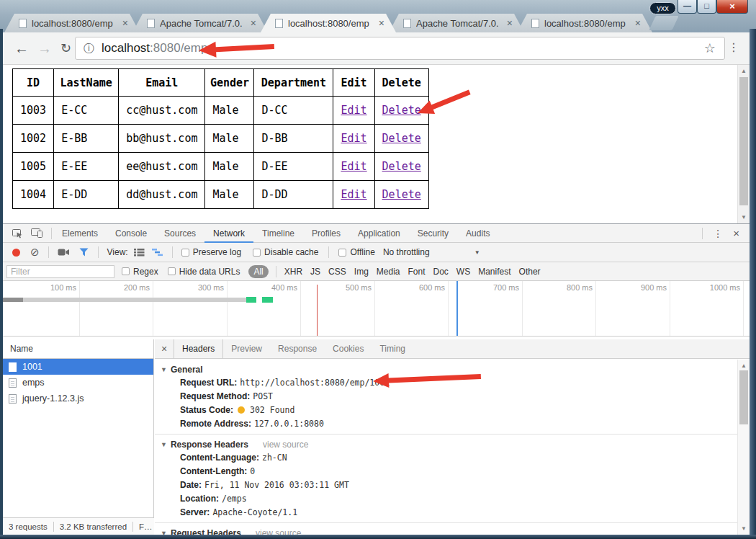  Describe the element at coordinates (180, 233) in the screenshot. I see `tab-sources: Sources` at that location.